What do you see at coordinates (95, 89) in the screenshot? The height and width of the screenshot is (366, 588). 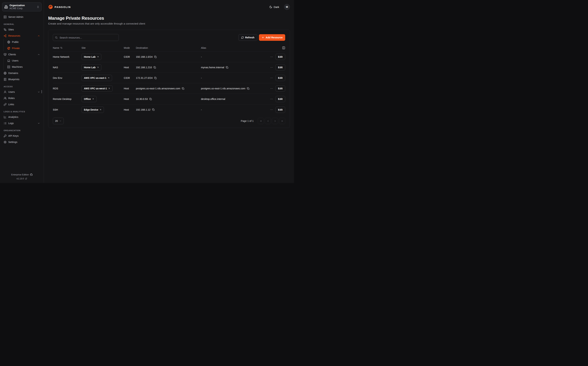 I see `site-label: AWS VPC us-west-1` at bounding box center [95, 89].